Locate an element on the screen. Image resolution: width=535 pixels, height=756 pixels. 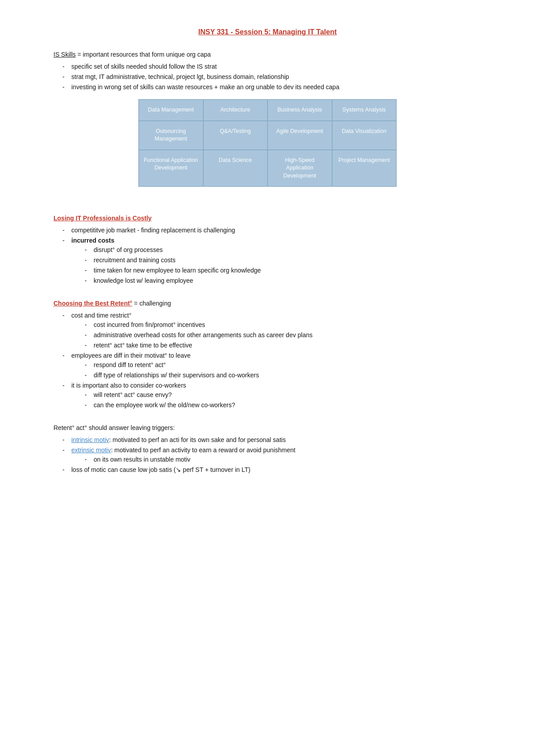
list-item: knowledge lost w/ leaving employee is located at coordinates (283, 281).